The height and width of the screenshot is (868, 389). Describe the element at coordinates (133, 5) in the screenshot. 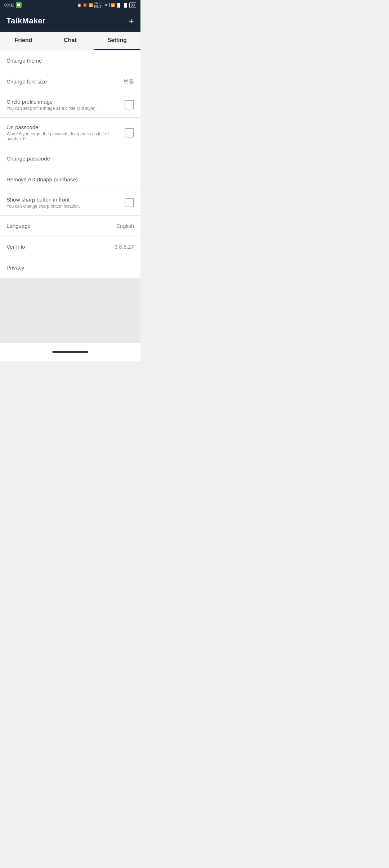

I see `battery-indicator: 99` at that location.